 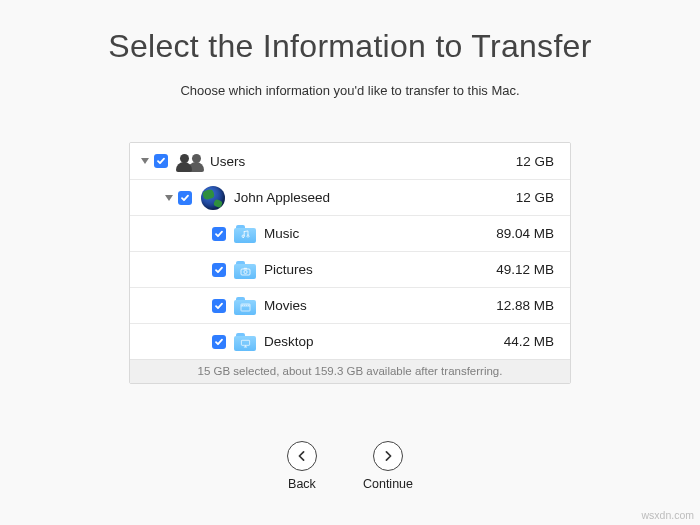 I want to click on back-label: Back, so click(x=302, y=484).